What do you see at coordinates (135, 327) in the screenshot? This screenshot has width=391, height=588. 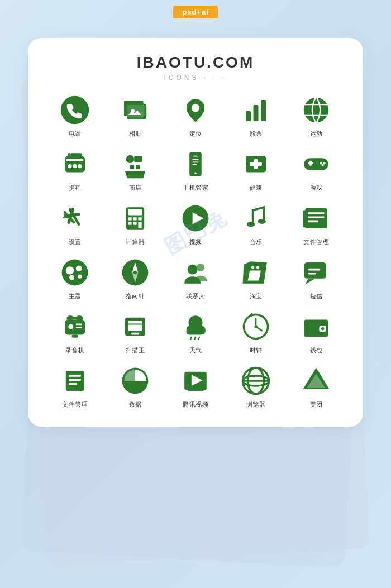 I see `icon-scanner` at bounding box center [135, 327].